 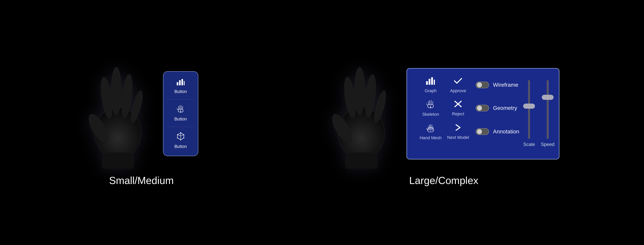 I want to click on speed-slider-container: Speed, so click(x=548, y=112).